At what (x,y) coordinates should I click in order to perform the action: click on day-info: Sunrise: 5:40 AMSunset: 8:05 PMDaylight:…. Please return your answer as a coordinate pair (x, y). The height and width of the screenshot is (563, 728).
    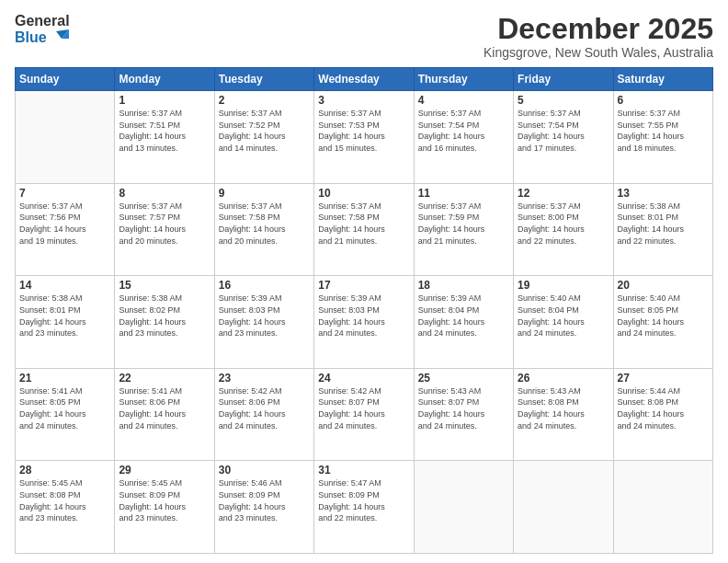
    Looking at the image, I should click on (664, 316).